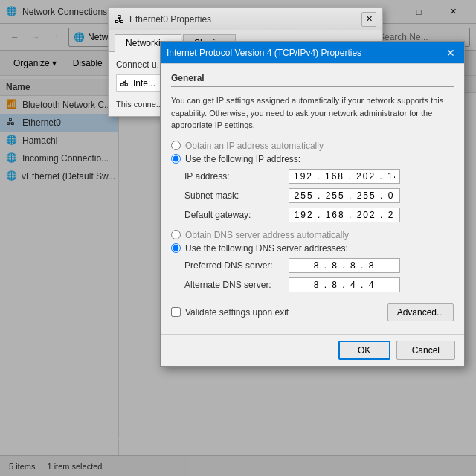 The width and height of the screenshot is (476, 476). Describe the element at coordinates (319, 266) in the screenshot. I see `preferred-dns-row: Preferred DNS server:` at that location.